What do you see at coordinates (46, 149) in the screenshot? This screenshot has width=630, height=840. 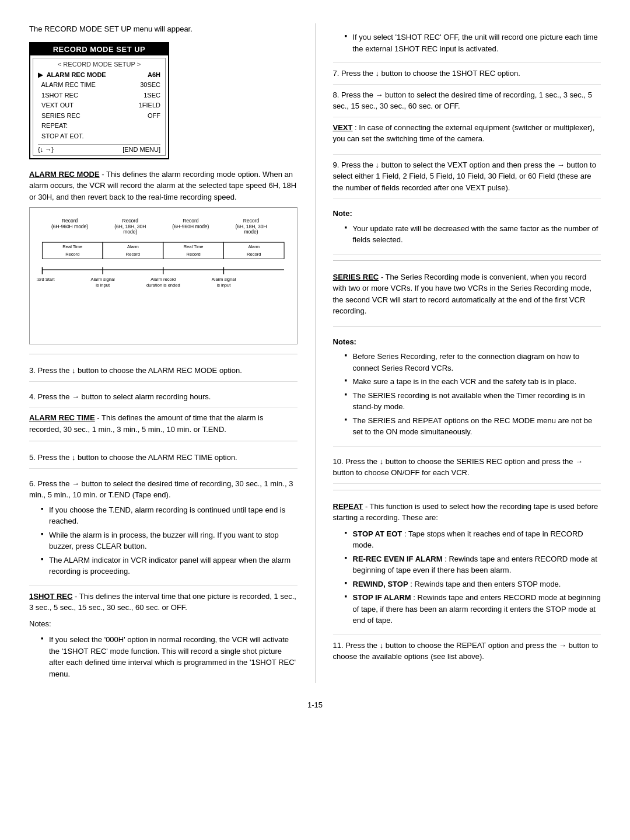 I see `menu-footer-left: {↓ →}` at bounding box center [46, 149].